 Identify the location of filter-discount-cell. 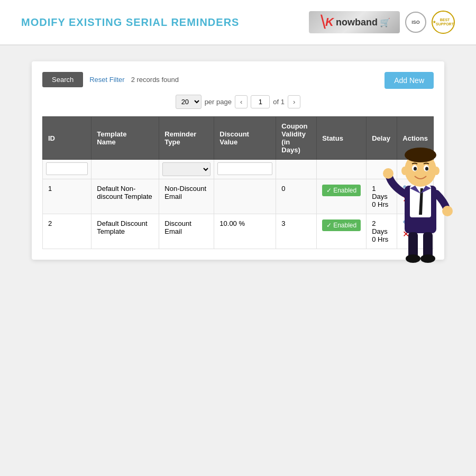
(245, 169).